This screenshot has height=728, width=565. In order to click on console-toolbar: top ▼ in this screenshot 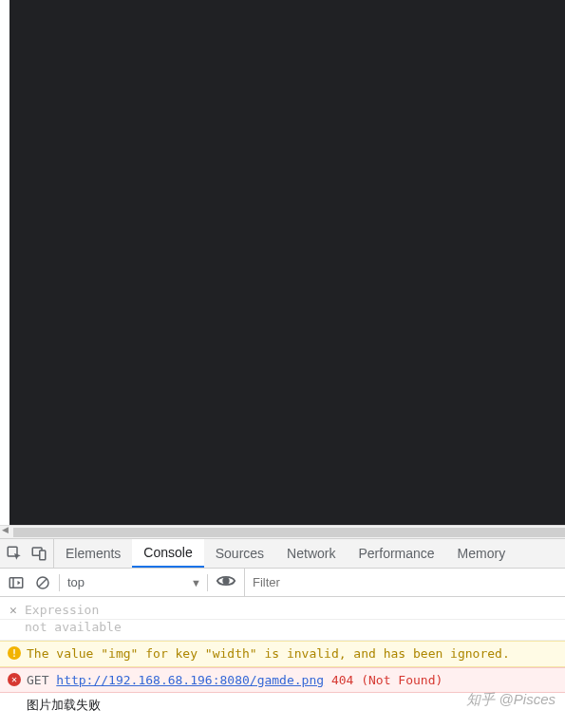, I will do `click(283, 583)`.